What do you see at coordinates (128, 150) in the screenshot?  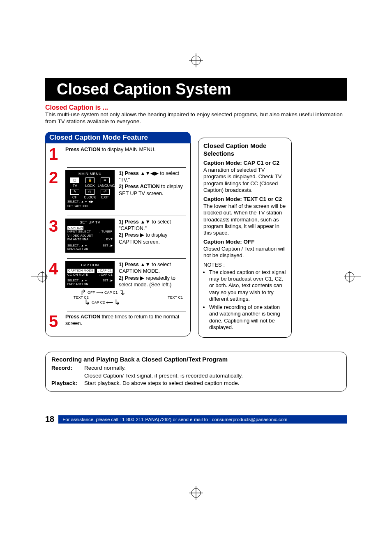 I see `step-1-rest: to display MAIN MENU.` at bounding box center [128, 150].